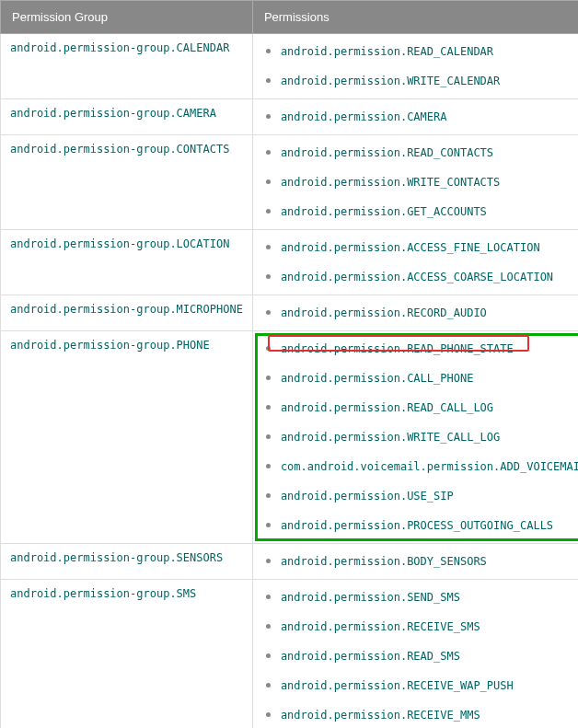 Image resolution: width=578 pixels, height=728 pixels. What do you see at coordinates (290, 118) in the screenshot?
I see `table-row: android.permission-group.CAMERAandroid.p…` at bounding box center [290, 118].